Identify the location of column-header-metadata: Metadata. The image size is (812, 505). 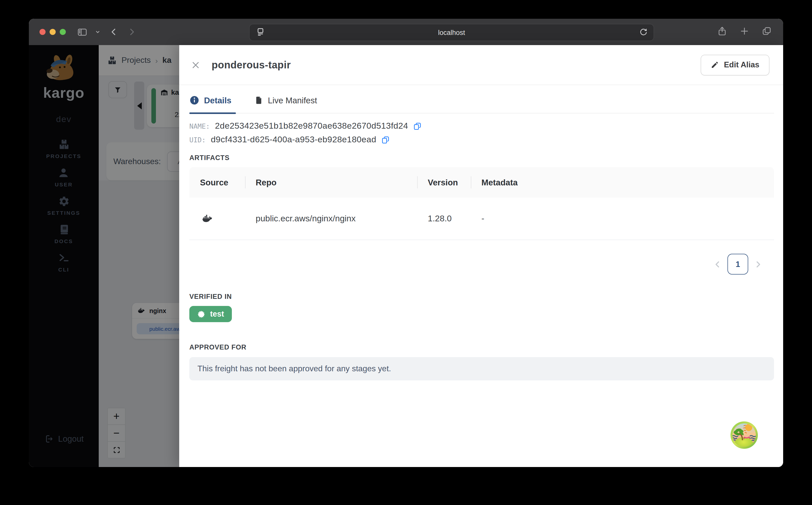
(622, 182).